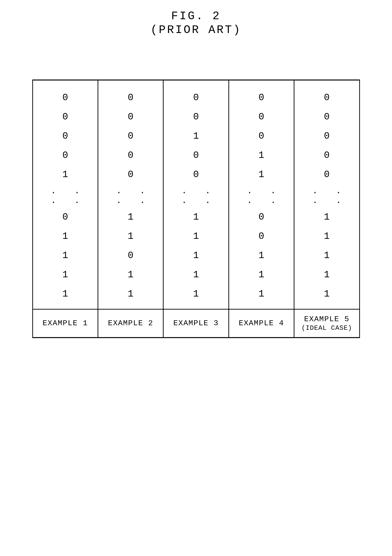 The height and width of the screenshot is (556, 392). I want to click on table-row: 1 0 1 1 1, so click(196, 256).